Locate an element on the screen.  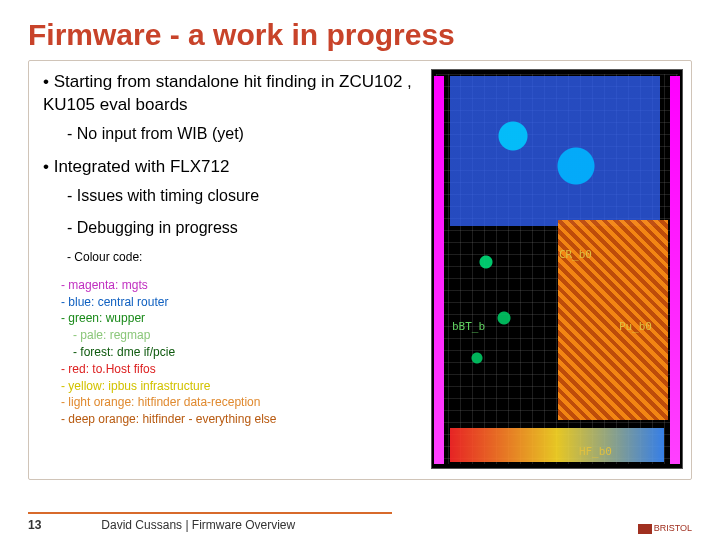
footer: 13 David Cussans | Firmware Overview BRI… is located at coordinates (360, 525).